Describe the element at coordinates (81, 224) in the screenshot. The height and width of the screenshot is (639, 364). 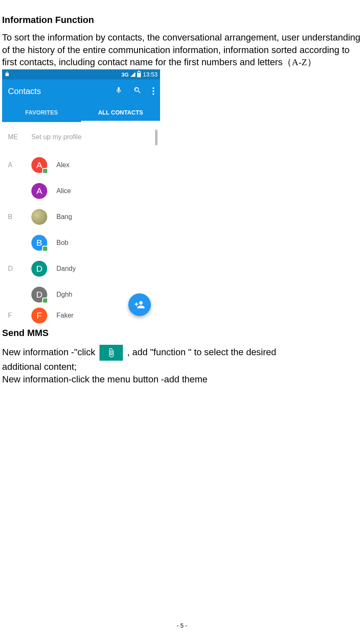
I see `contact-list: ME Set up my profile AAAlexAAliceBBangBB…` at that location.